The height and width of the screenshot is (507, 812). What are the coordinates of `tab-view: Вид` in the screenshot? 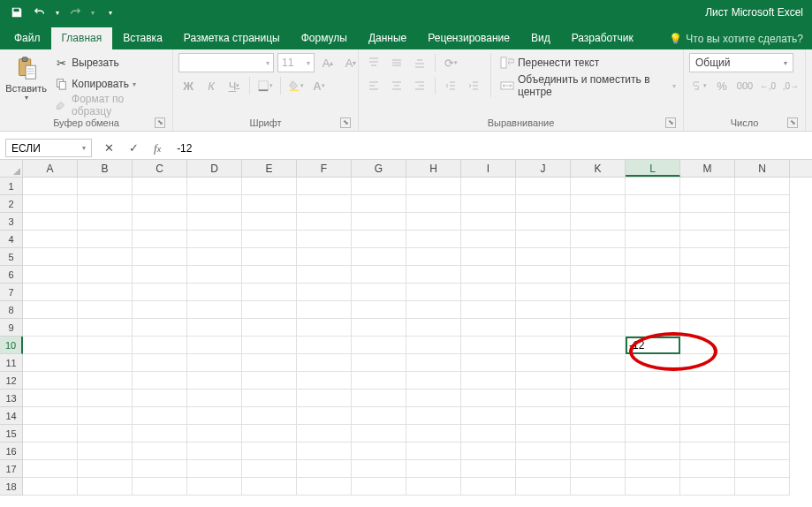 It's located at (541, 39).